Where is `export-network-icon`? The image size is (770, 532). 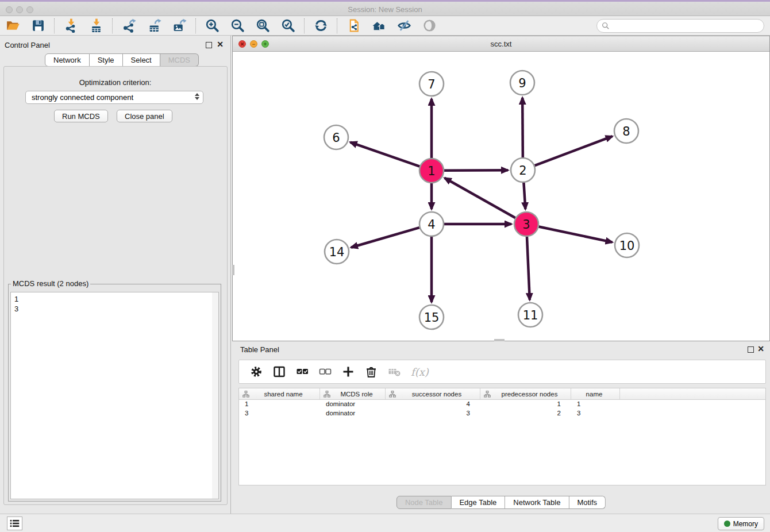 export-network-icon is located at coordinates (129, 26).